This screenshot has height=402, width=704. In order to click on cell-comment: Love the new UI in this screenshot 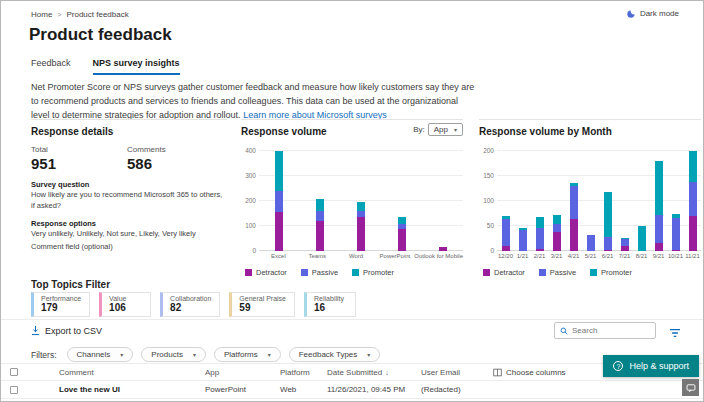, I will do `click(132, 390)`.